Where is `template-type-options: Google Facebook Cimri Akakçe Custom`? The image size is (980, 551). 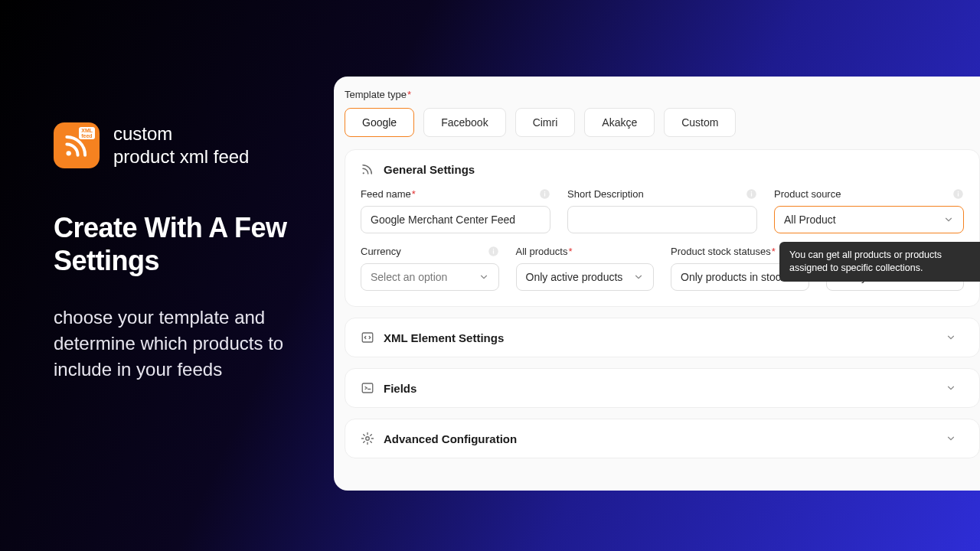 template-type-options: Google Facebook Cimri Akakçe Custom is located at coordinates (662, 122).